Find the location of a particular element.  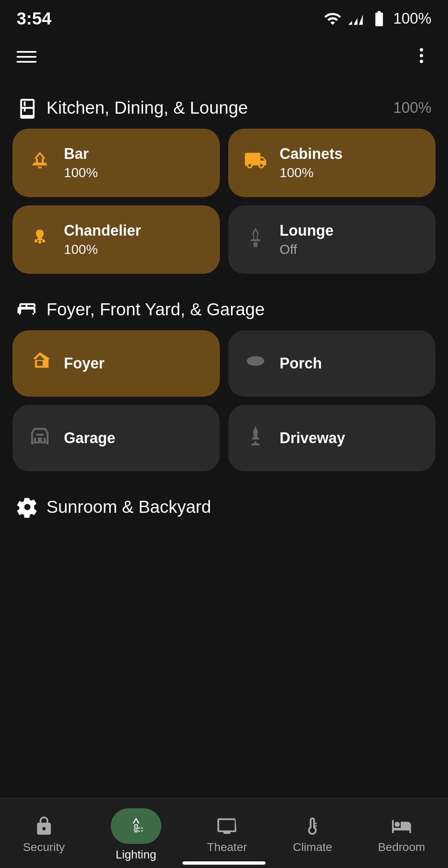

bed-icon is located at coordinates (402, 826).